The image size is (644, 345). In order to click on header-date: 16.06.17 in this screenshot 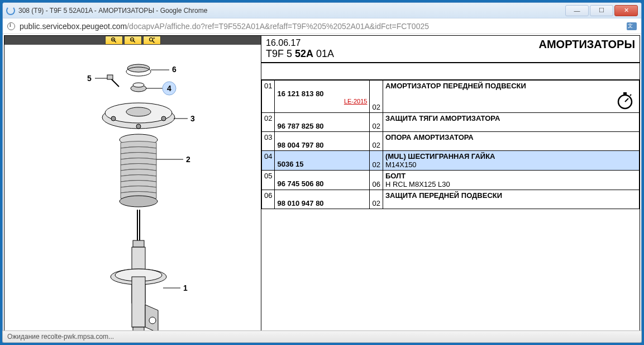, I will do `click(300, 43)`.